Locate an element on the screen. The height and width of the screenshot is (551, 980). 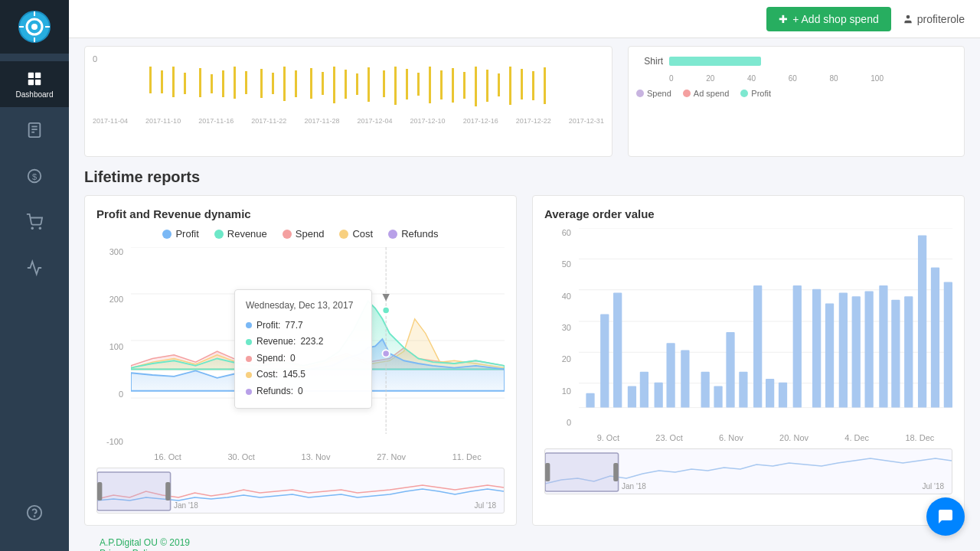
legend-refunds: Refunds is located at coordinates (413, 234).